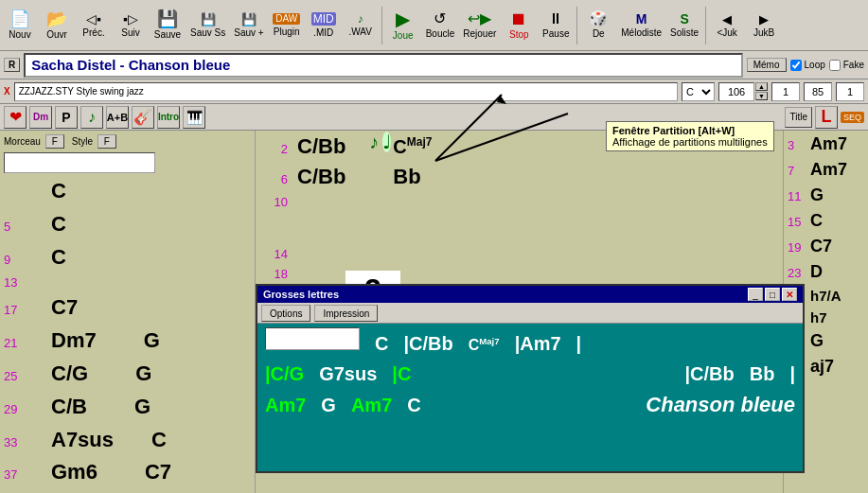 This screenshot has height=493, width=868. I want to click on eighth-note-icon: ♪, so click(374, 142).